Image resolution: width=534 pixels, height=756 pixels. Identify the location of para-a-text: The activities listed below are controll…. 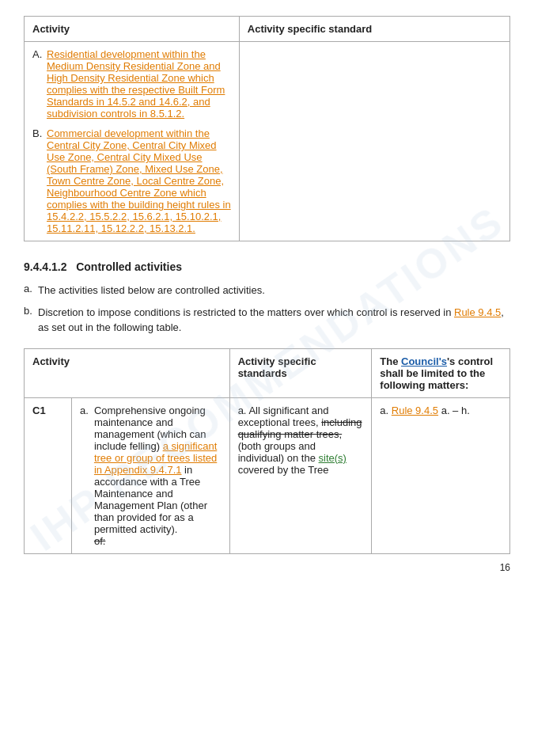
(274, 291).